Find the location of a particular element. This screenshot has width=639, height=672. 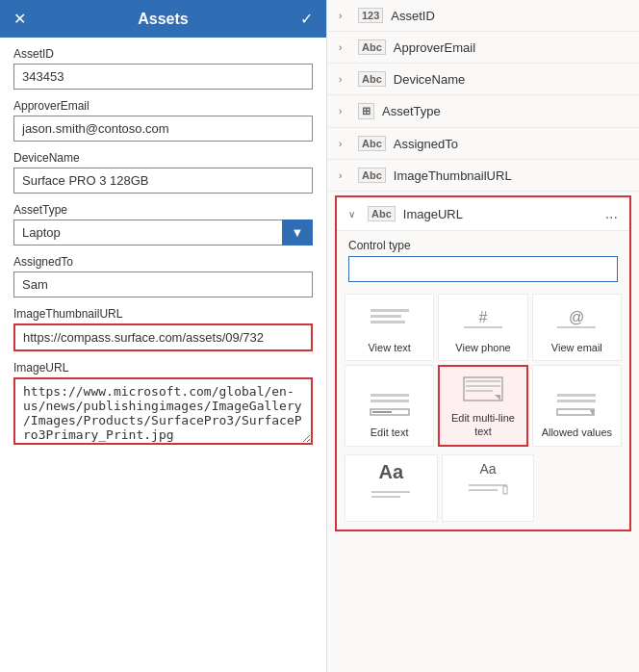

chevron-icon-assetid: › is located at coordinates (345, 15).